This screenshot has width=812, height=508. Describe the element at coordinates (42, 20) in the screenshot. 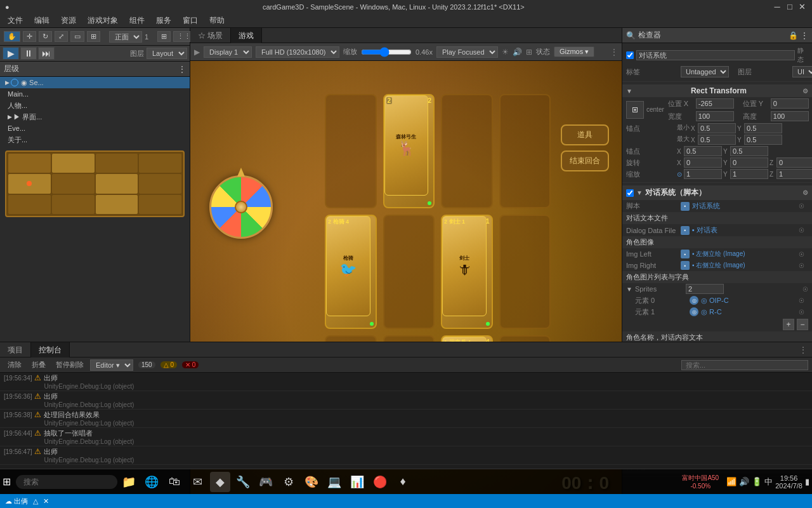

I see `menu-edit: 编辑` at that location.